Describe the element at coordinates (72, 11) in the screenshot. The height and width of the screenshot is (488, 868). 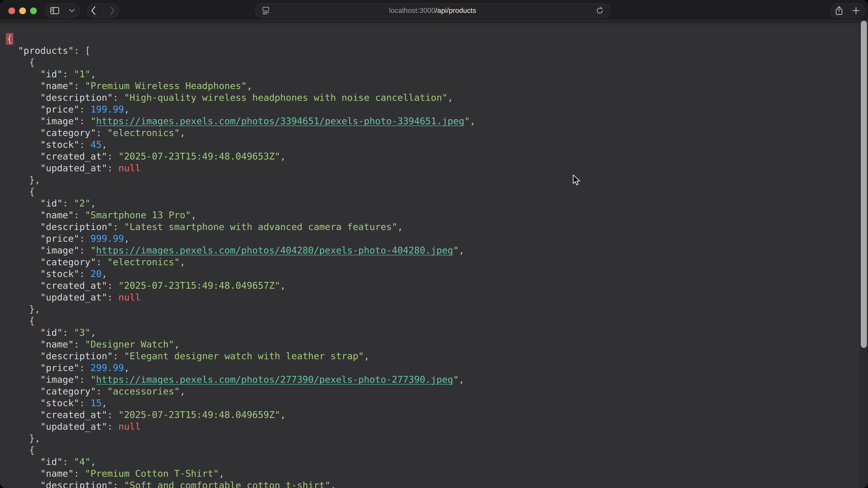
I see `chevron-down-icon` at that location.